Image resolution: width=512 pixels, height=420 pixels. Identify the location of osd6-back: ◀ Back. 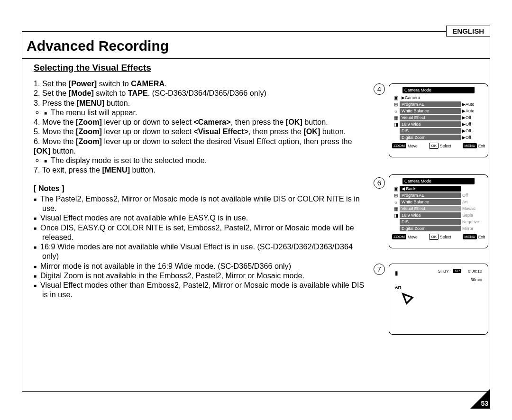
(430, 189).